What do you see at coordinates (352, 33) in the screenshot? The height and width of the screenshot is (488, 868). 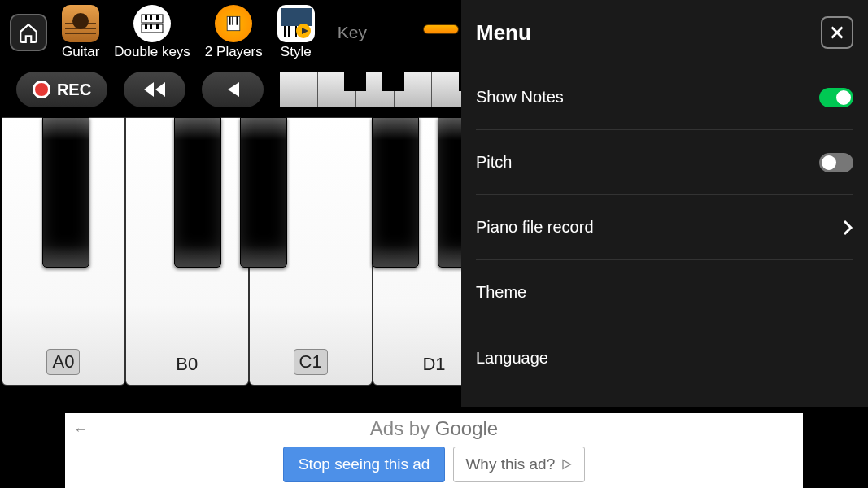 I see `key-indicator: Key` at bounding box center [352, 33].